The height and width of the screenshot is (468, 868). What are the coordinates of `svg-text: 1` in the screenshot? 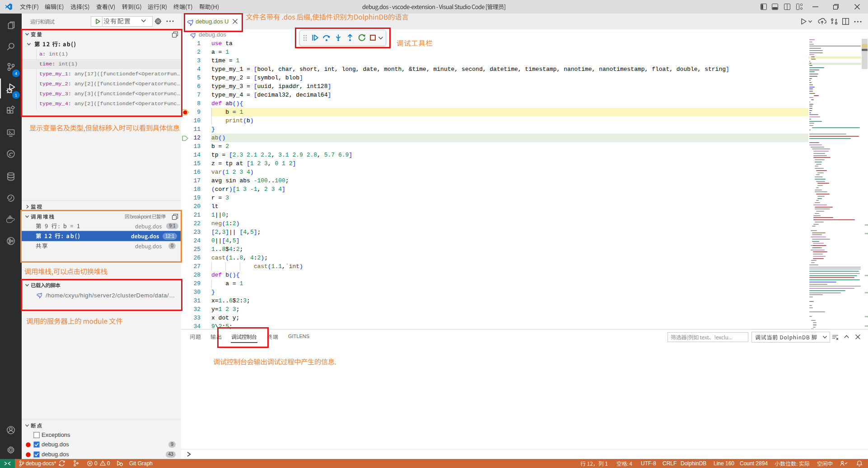 It's located at (16, 95).